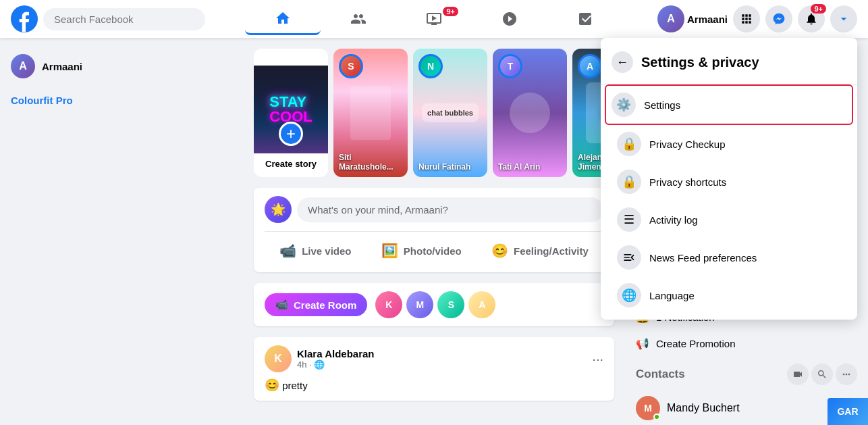 The width and height of the screenshot is (868, 425). I want to click on post-photo-video-button: 🖼️ Photo/video, so click(421, 251).